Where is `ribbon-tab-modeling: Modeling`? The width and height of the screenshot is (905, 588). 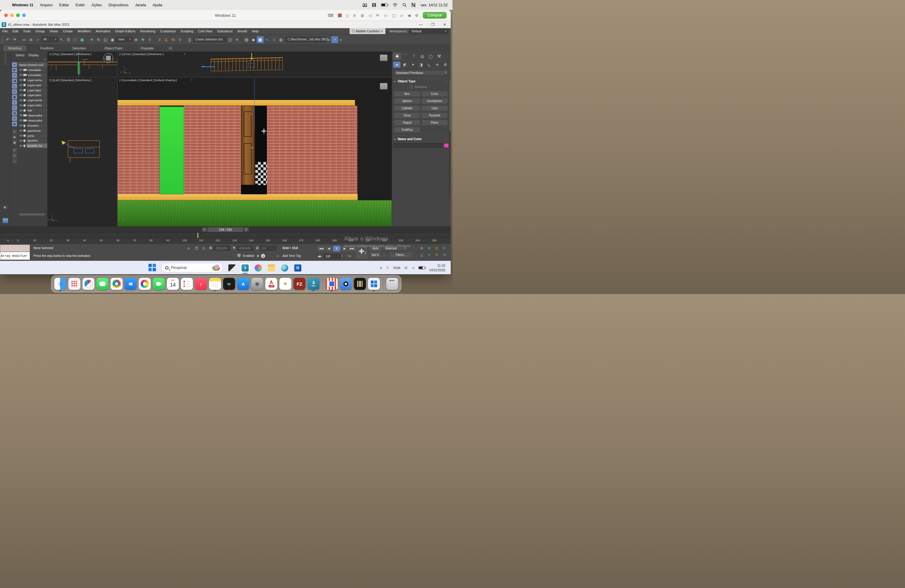 ribbon-tab-modeling: Modeling is located at coordinates (14, 48).